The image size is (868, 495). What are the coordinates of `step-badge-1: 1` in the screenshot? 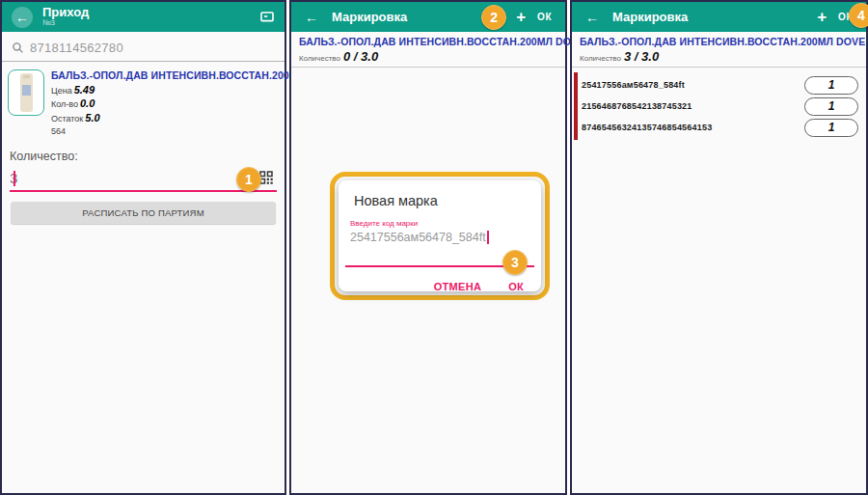 It's located at (249, 179).